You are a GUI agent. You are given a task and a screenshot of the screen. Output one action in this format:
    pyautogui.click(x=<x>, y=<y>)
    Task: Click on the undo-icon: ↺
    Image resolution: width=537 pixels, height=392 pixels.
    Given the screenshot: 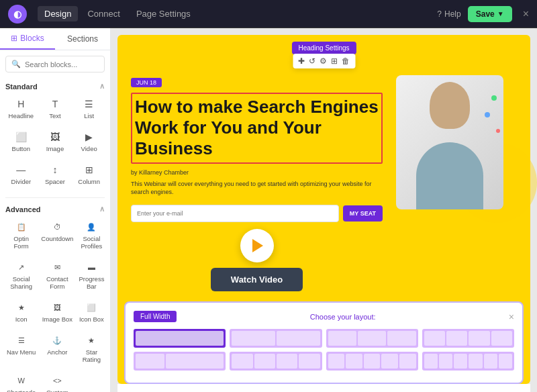 What is the action you would take?
    pyautogui.click(x=312, y=61)
    